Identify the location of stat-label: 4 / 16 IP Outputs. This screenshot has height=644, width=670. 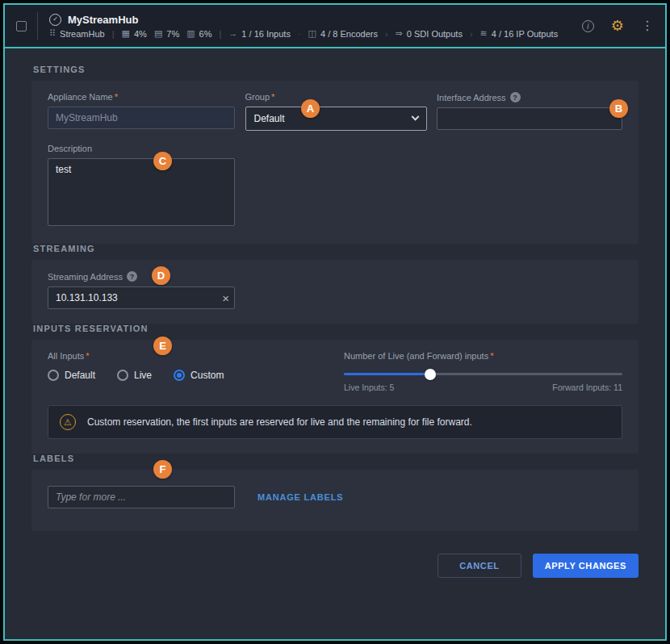
(525, 34).